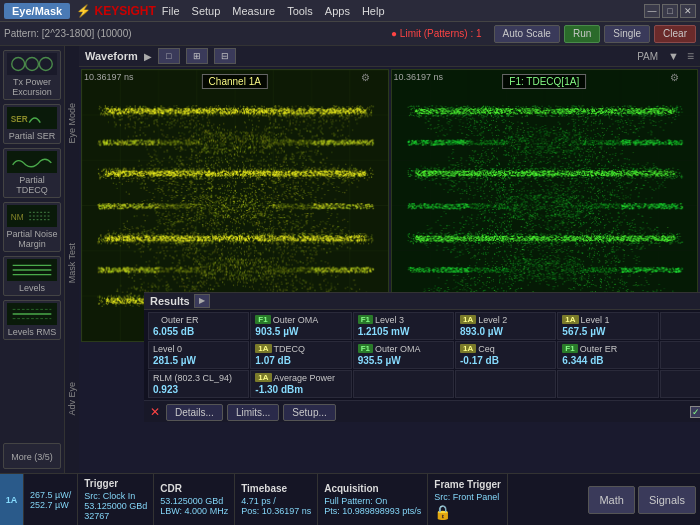 The height and width of the screenshot is (525, 700). I want to click on outer-er-value: 6.055 dB, so click(198, 332).